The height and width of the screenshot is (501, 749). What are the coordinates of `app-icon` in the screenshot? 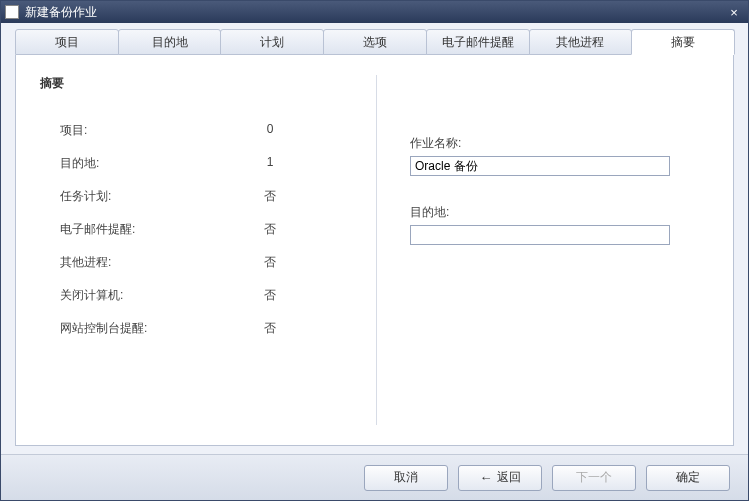 It's located at (12, 12).